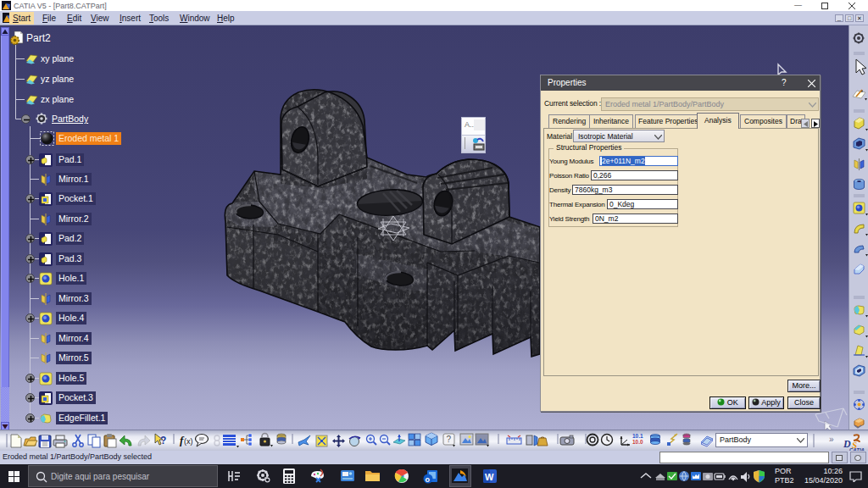  I want to click on svg-text: o, so click(428, 480).